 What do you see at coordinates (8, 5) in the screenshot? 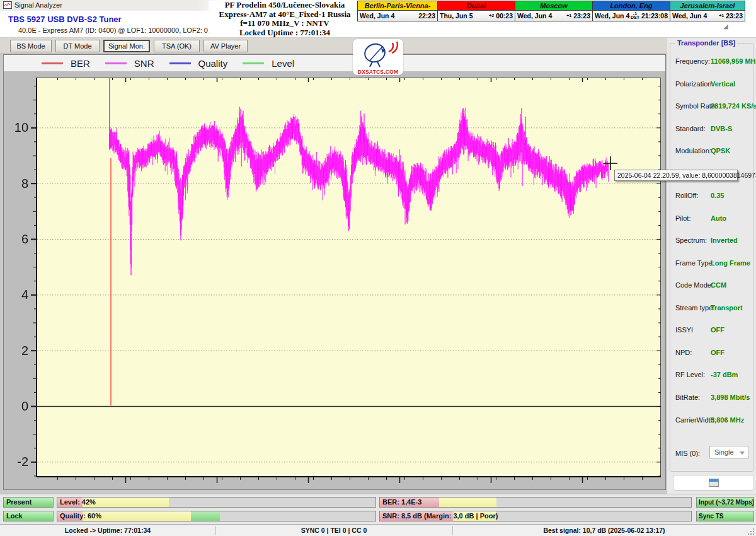
I see `app-icon` at bounding box center [8, 5].